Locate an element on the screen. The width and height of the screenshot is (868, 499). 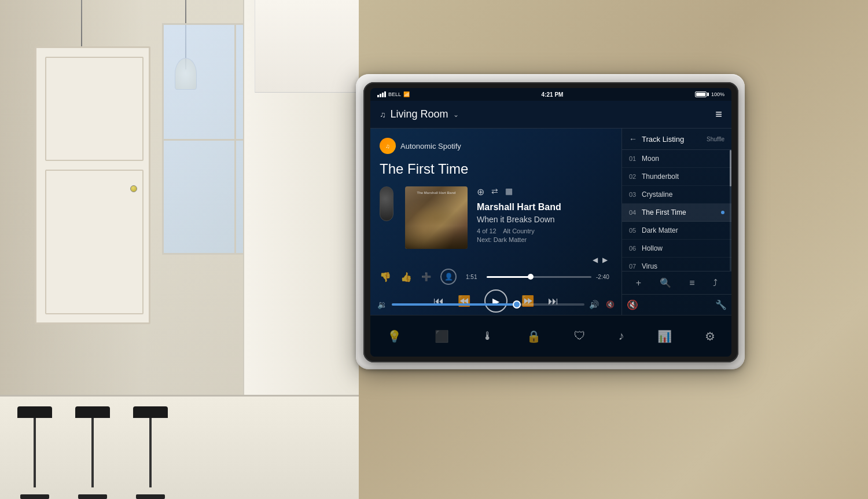
nav-item-status: 📊 is located at coordinates (664, 336).